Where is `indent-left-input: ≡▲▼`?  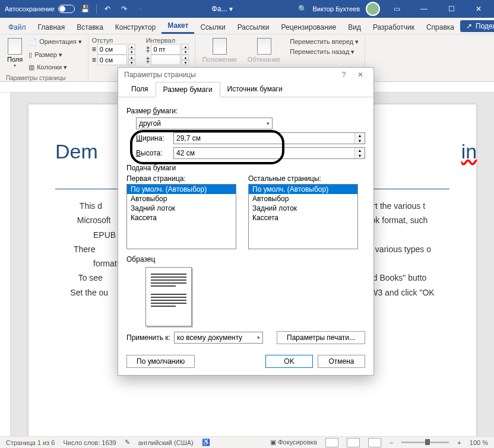
indent-left-input: ≡▲▼ is located at coordinates (114, 49).